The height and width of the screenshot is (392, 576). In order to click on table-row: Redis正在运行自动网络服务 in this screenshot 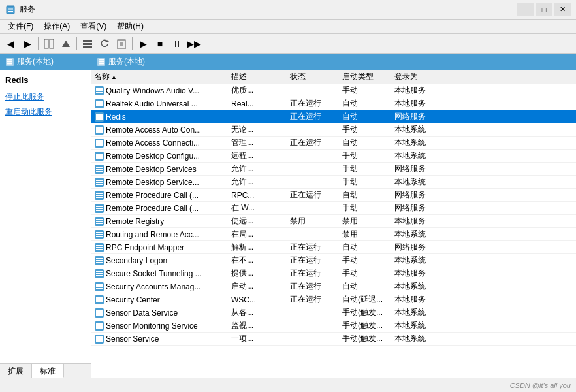, I will do `click(334, 117)`.